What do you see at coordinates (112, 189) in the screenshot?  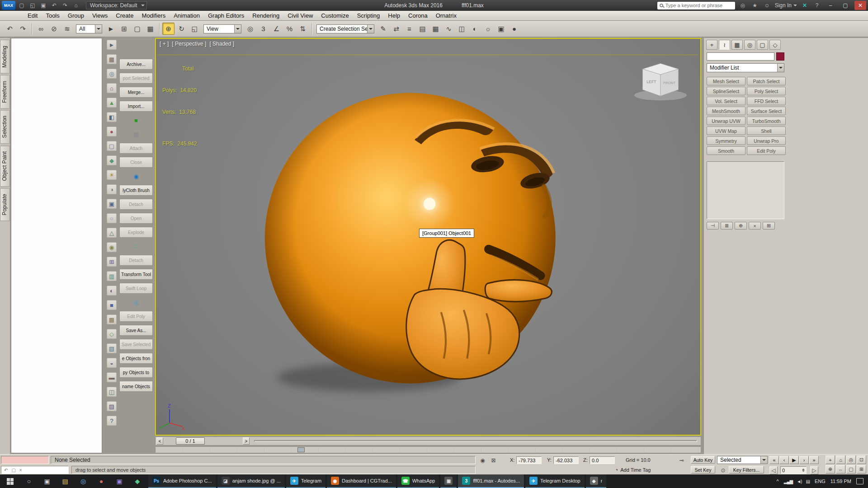 I see `tool-icon: ◑` at bounding box center [112, 189].